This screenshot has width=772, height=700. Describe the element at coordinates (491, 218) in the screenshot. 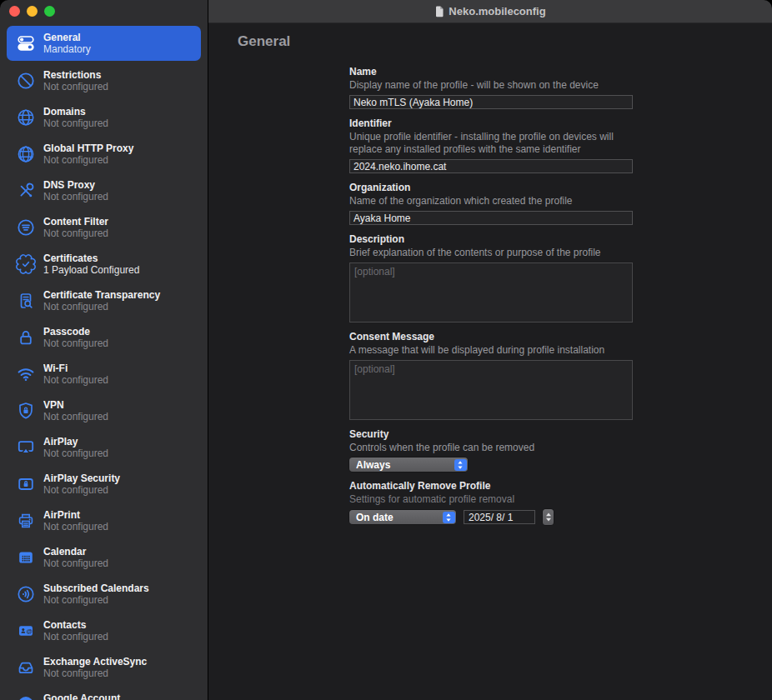

I see `organization-input` at that location.